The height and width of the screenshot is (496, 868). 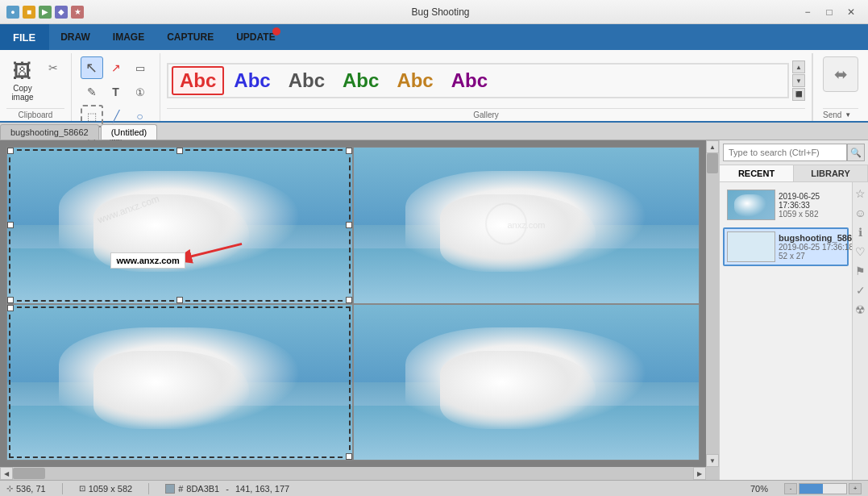 What do you see at coordinates (861, 232) in the screenshot?
I see `info-icon: ℹ` at bounding box center [861, 232].